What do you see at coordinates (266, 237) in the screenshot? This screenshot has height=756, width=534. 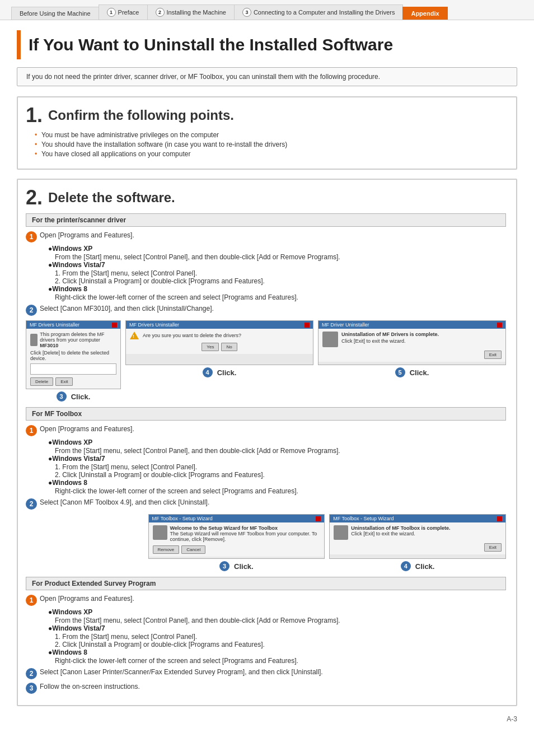 I see `printer-substep1-row: 1 Open [Programs and Features].` at bounding box center [266, 237].